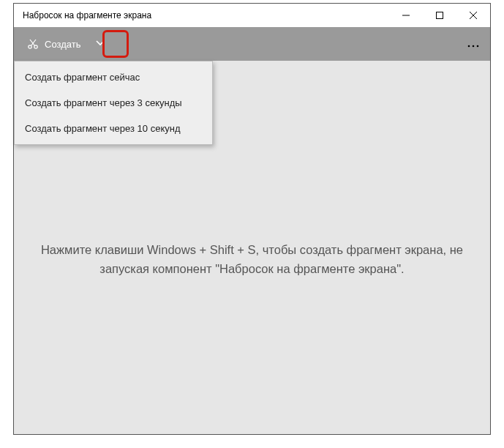 Image resolution: width=504 pixels, height=448 pixels. Describe the element at coordinates (33, 44) in the screenshot. I see `snip-icon` at that location.